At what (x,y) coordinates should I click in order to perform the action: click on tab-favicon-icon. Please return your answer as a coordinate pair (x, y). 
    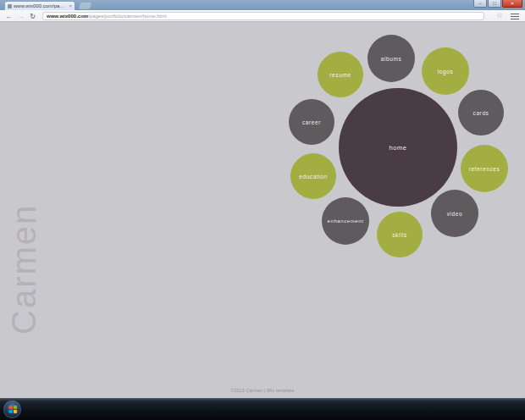
    Looking at the image, I should click on (10, 7).